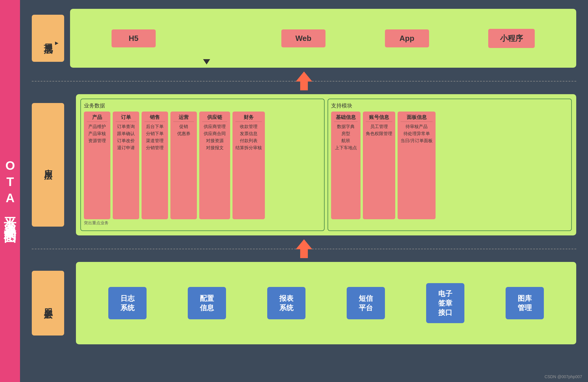  What do you see at coordinates (346, 148) in the screenshot?
I see `support-basic-item4: 上下车地点` at bounding box center [346, 148].